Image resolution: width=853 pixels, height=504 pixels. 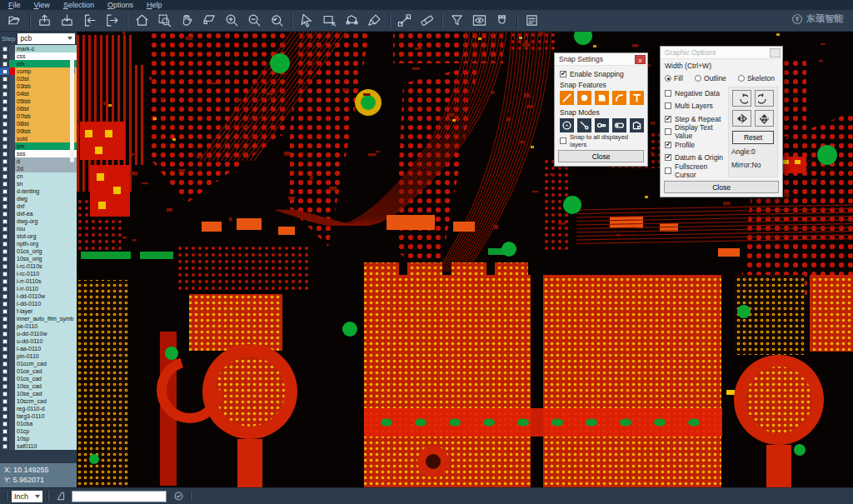 I want to click on layer-row-i-rc-0110: i-rc-0110, so click(x=38, y=273).